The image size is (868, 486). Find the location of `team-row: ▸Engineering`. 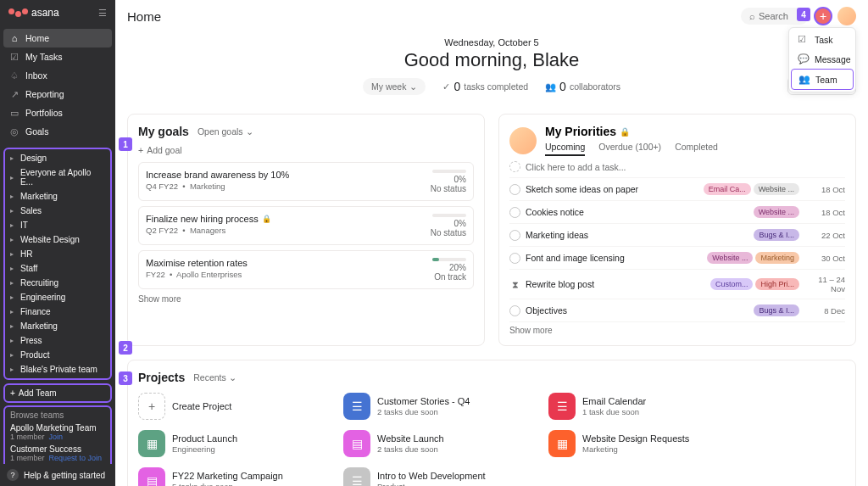

team-row: ▸Engineering is located at coordinates (58, 297).